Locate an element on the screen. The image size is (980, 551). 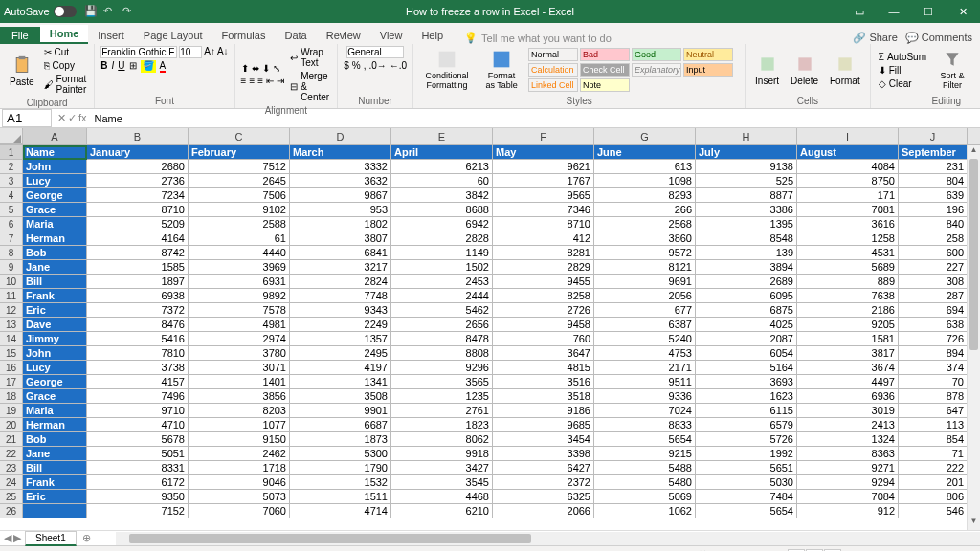
data-cell: 2413 is located at coordinates (848, 425).